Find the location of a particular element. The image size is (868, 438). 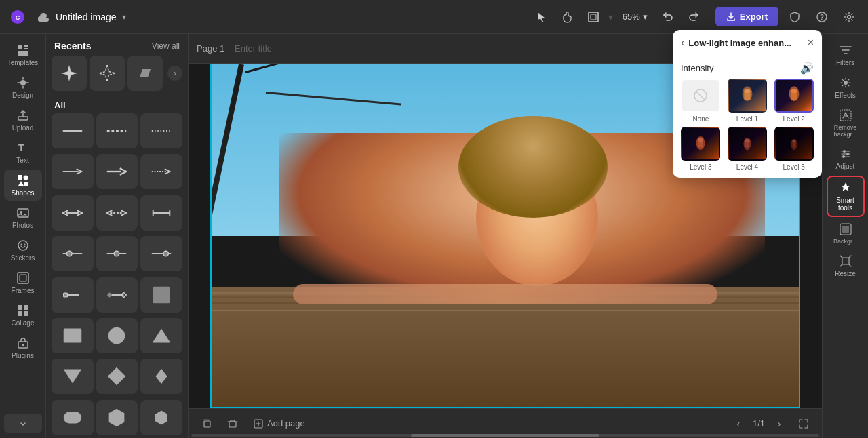

upload-icon is located at coordinates (23, 115).